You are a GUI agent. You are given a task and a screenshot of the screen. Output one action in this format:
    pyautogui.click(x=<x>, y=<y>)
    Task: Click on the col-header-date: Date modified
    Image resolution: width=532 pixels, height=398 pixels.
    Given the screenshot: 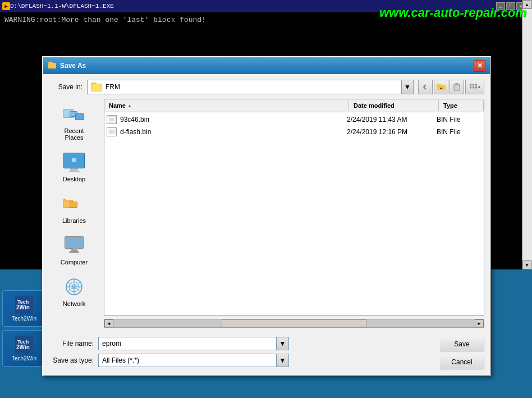 What is the action you would take?
    pyautogui.click(x=394, y=106)
    